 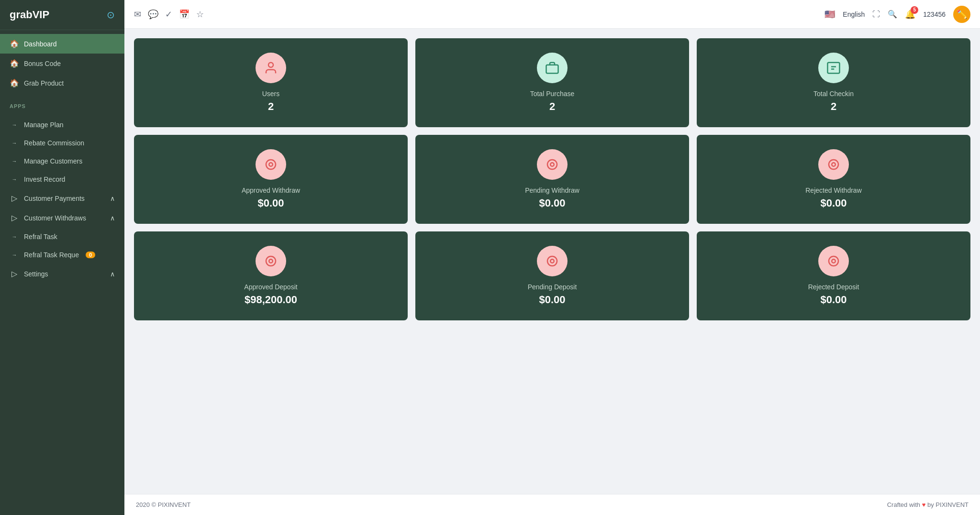 What do you see at coordinates (52, 255) in the screenshot?
I see `sidebar-item-label: Refral Task Reque` at bounding box center [52, 255].